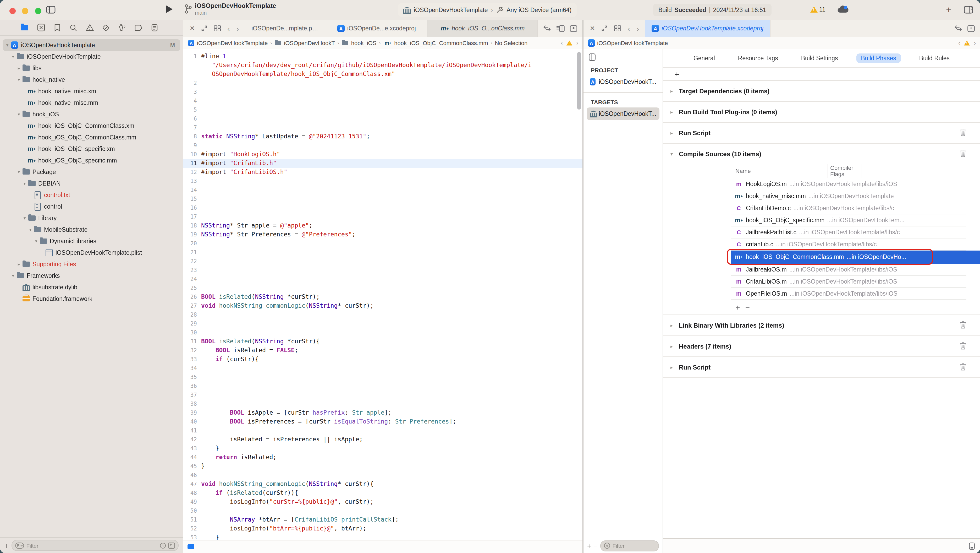 This screenshot has width=980, height=553. Describe the element at coordinates (383, 110) in the screenshot. I see `code-line: 5` at that location.